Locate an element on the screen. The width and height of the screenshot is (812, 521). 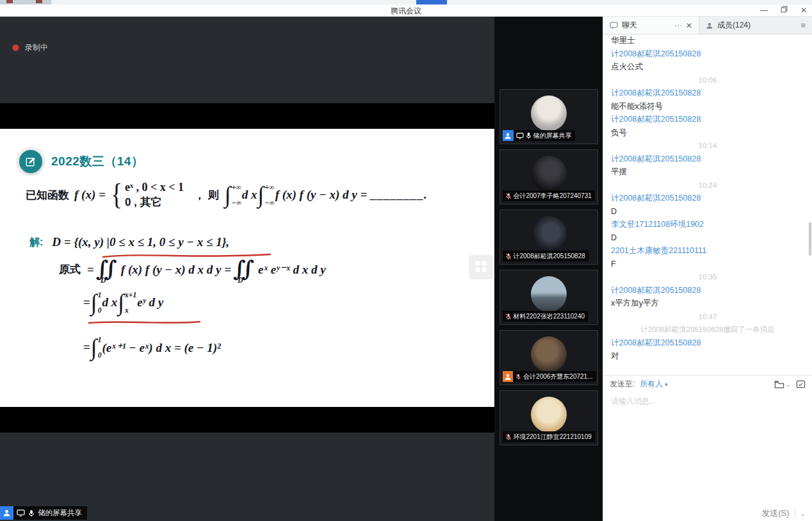
letterbox-bottom is located at coordinates (247, 420).